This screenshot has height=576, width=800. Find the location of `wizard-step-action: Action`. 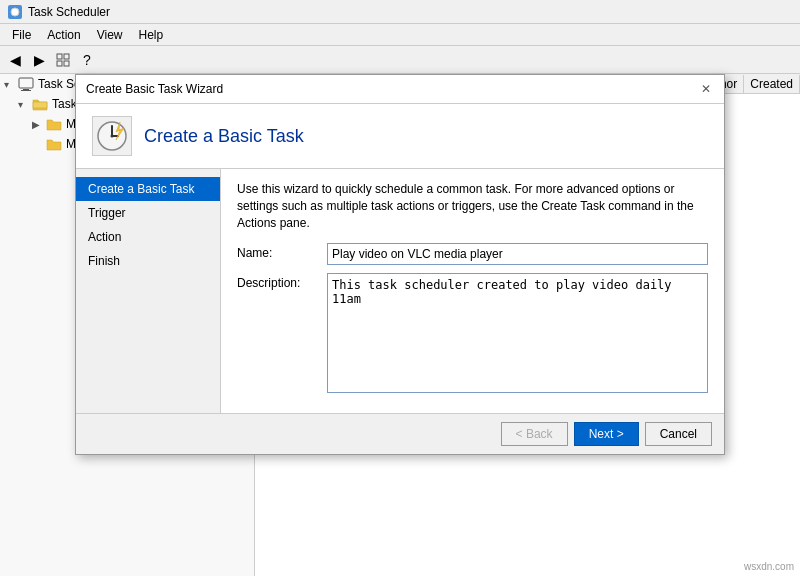

wizard-step-action: Action is located at coordinates (148, 237).